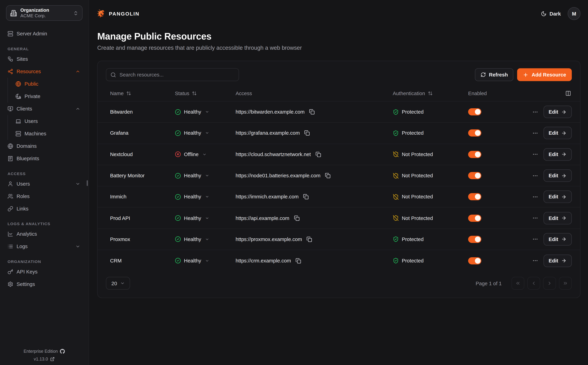 This screenshot has width=588, height=365. What do you see at coordinates (554, 133) in the screenshot?
I see `edit-label: Edit` at bounding box center [554, 133].